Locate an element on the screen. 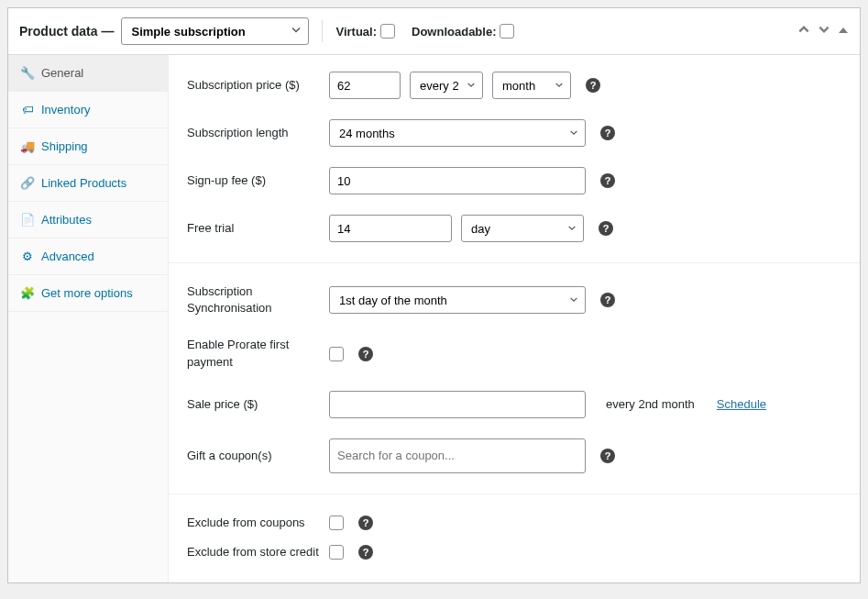 This screenshot has width=868, height=599. subscription-length-select: 24 months is located at coordinates (457, 133).